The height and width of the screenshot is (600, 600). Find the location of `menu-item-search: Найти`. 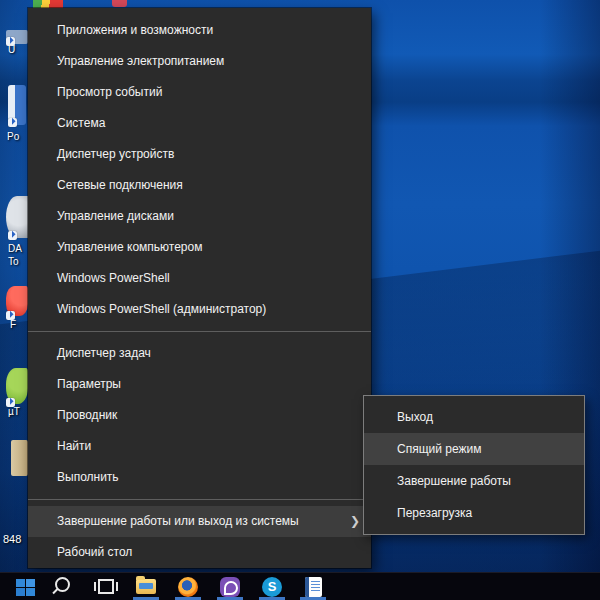

menu-item-search: Найти is located at coordinates (200, 446).